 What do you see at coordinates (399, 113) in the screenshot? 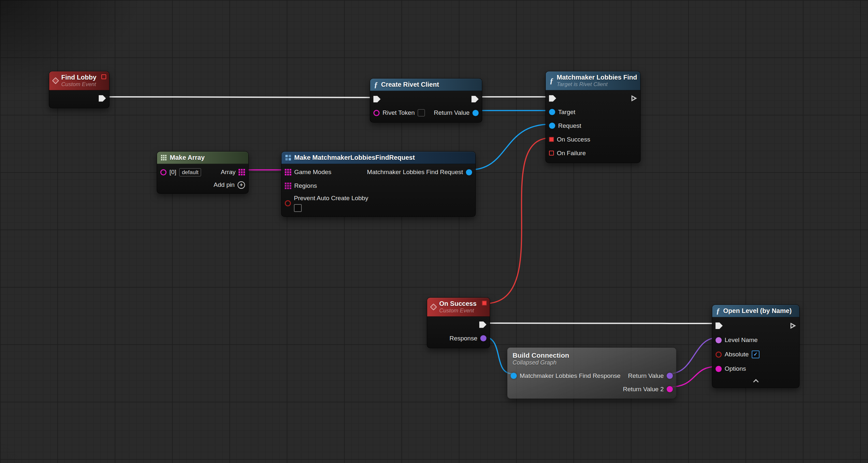
I see `pin-label-rivet-token: Rivet Token` at bounding box center [399, 113].